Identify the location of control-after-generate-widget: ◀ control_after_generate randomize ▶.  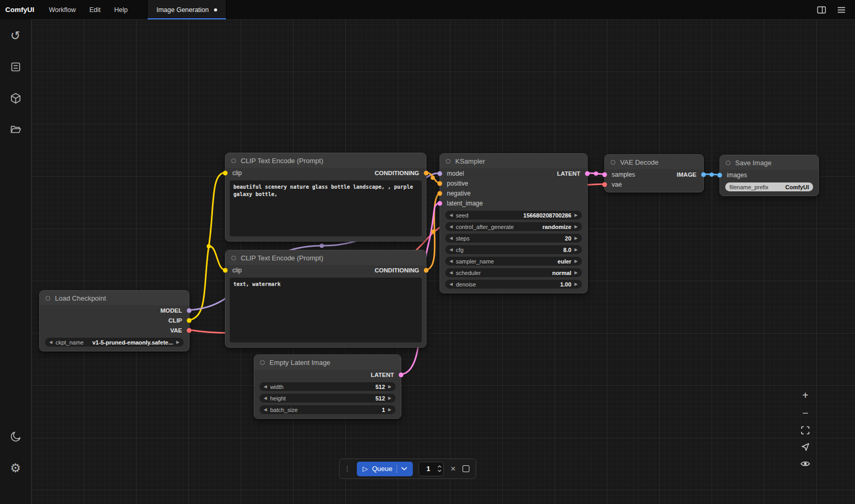
(514, 227).